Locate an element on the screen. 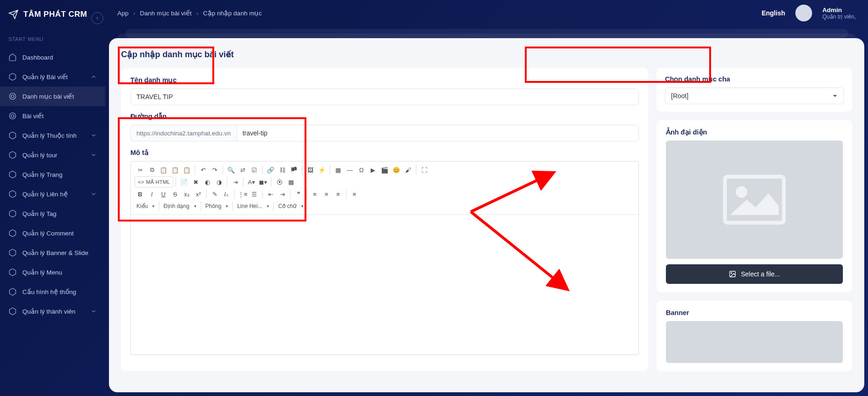 Image resolution: width=868 pixels, height=396 pixels. bulletlist-icon: ☰ is located at coordinates (254, 194).